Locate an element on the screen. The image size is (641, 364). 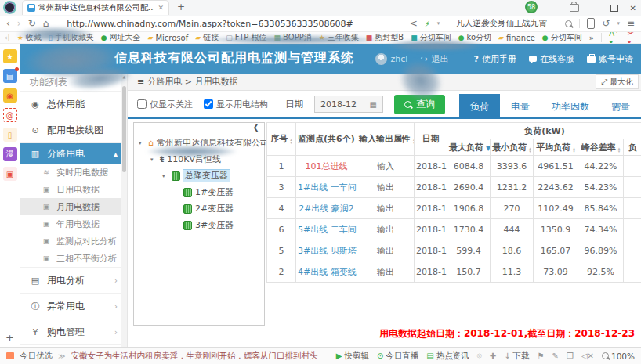
logout-button: ↪ 退出 is located at coordinates (434, 59).